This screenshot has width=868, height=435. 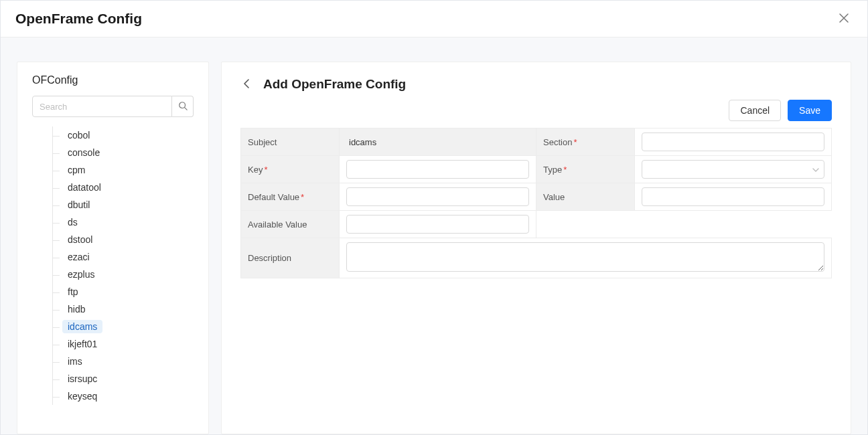 I want to click on sidebar-item-ezplus: ezplus, so click(x=81, y=274).